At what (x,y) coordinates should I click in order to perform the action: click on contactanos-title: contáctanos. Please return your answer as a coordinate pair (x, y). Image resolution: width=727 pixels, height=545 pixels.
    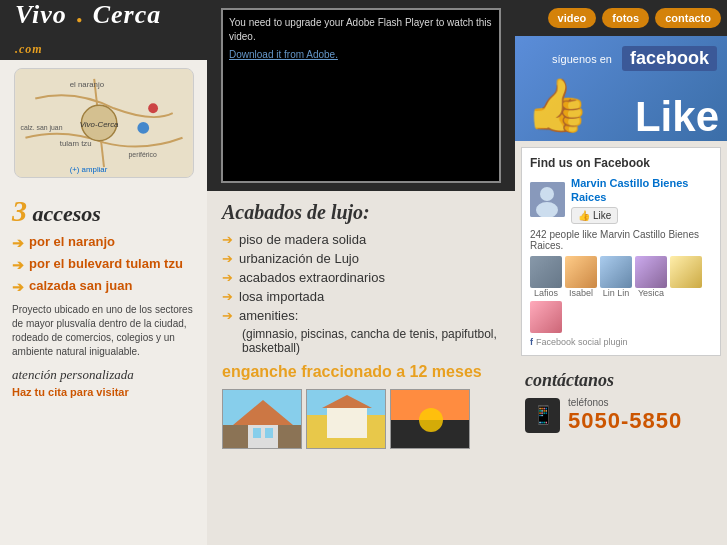
    Looking at the image, I should click on (621, 380).